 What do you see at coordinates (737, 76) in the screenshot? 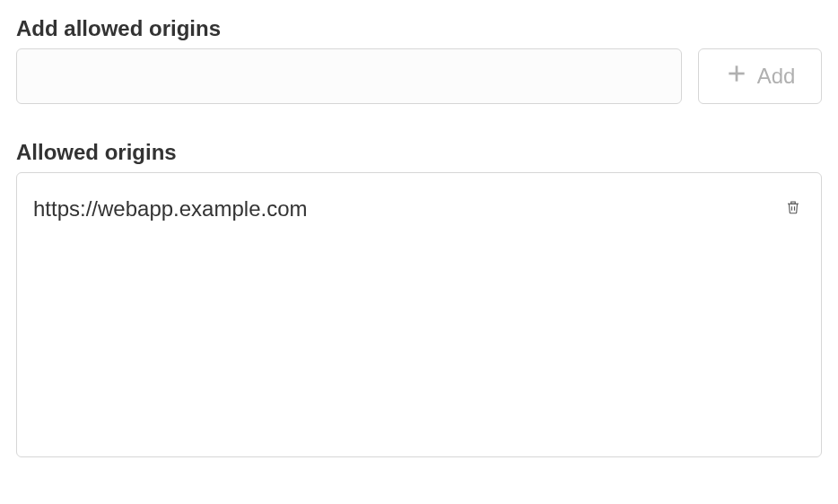
I see `plus-icon` at bounding box center [737, 76].